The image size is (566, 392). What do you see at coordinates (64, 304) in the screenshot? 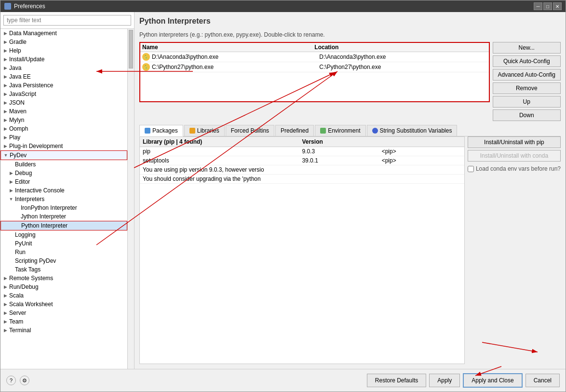
I see `tree-item-scala-worksheet: Scala Worksheet` at bounding box center [64, 304].